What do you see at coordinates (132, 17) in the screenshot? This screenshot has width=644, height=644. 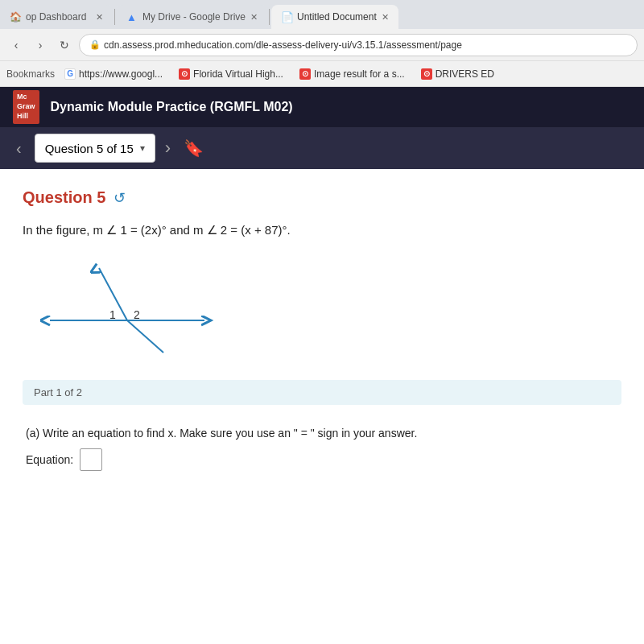 I see `drive-icon: ▲` at bounding box center [132, 17].